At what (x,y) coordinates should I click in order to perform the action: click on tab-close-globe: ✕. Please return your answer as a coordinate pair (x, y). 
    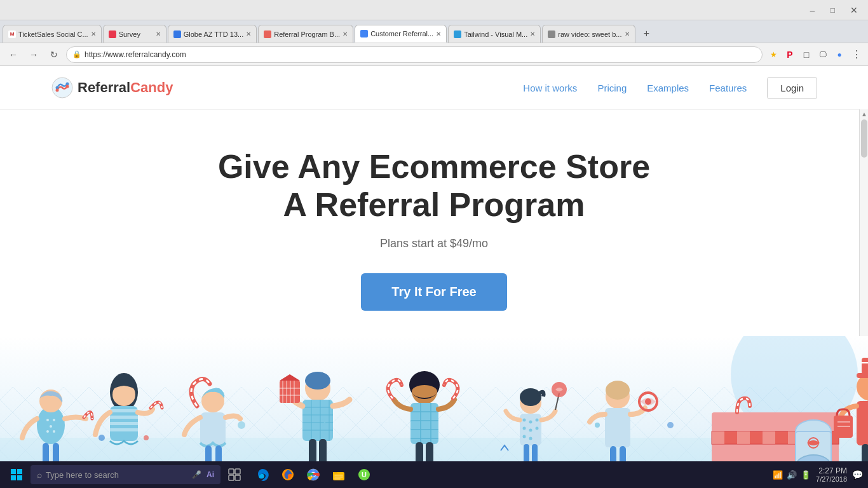
    Looking at the image, I should click on (248, 34).